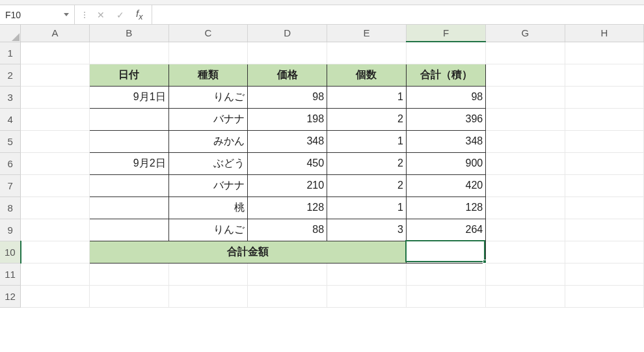 The width and height of the screenshot is (644, 352). Describe the element at coordinates (288, 185) in the screenshot. I see `cell-D7: 210` at that location.